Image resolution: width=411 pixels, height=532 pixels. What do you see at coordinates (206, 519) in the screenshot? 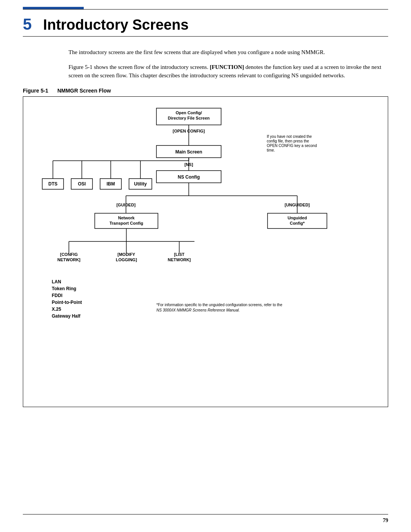
I see `footer: 79` at bounding box center [206, 519].